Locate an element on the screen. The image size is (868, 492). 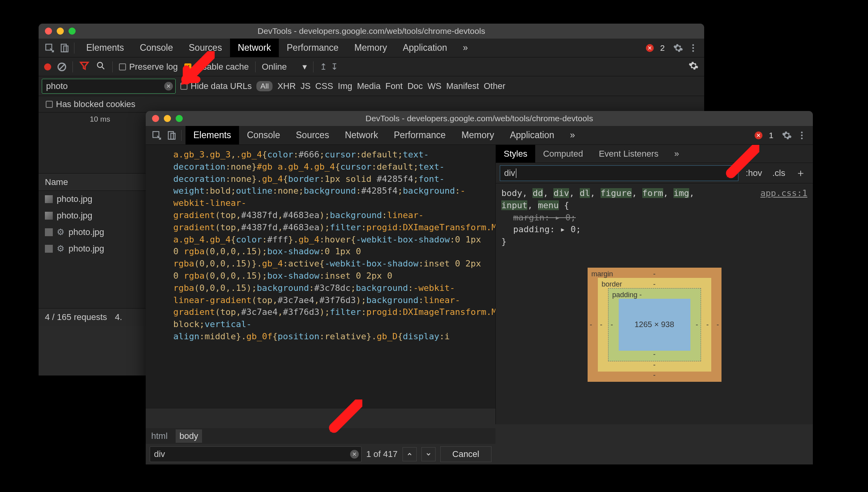
filter-type-css: CSS is located at coordinates (325, 86).